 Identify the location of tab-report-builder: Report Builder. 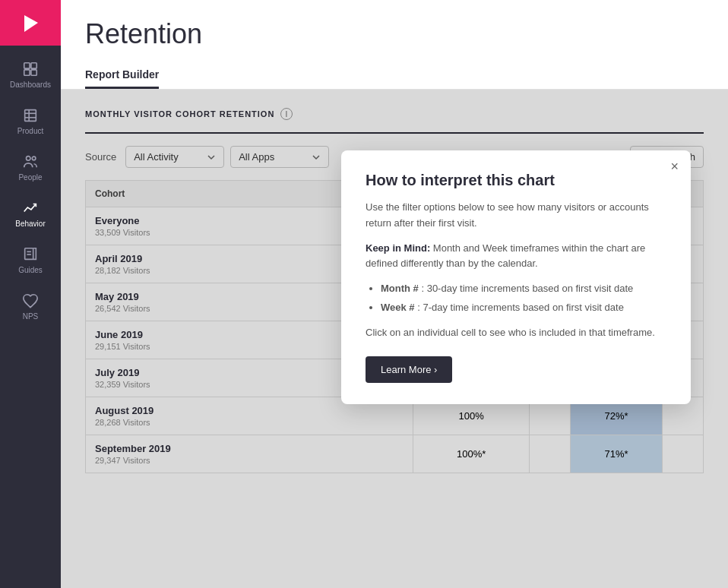
(122, 76).